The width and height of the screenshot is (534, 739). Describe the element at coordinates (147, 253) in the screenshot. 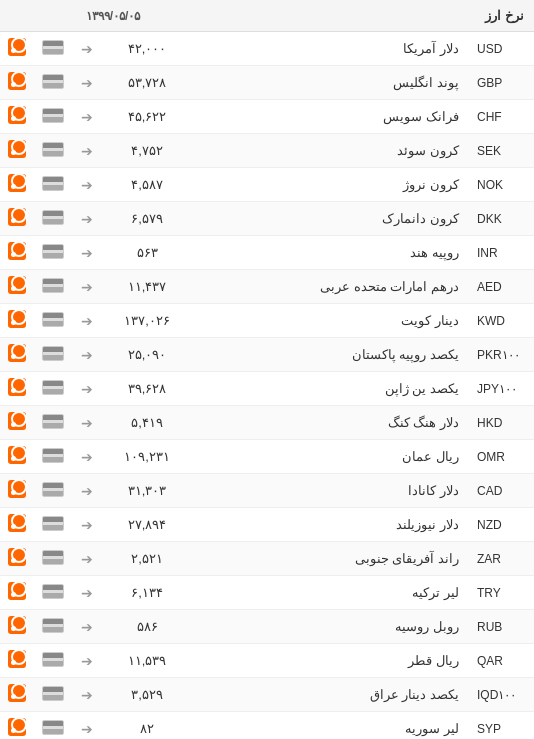

I see `currency-value: ۵۶۳` at that location.